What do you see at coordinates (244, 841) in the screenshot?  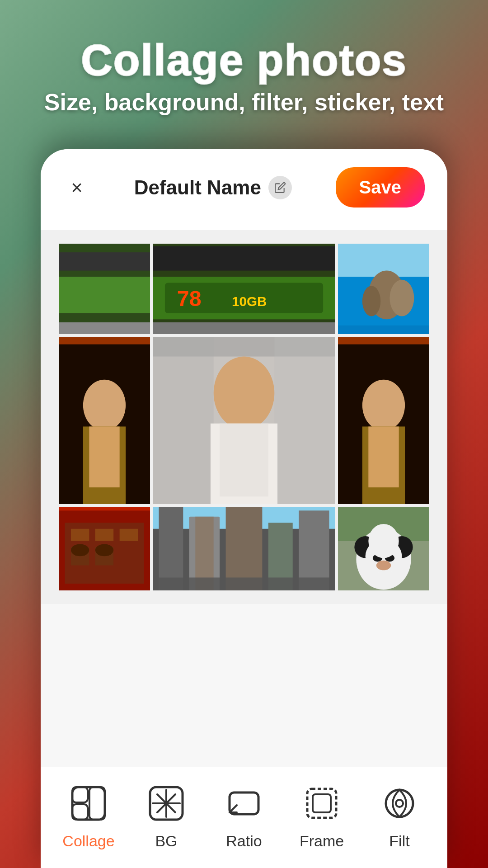 I see `ratio-label: Ratio` at bounding box center [244, 841].